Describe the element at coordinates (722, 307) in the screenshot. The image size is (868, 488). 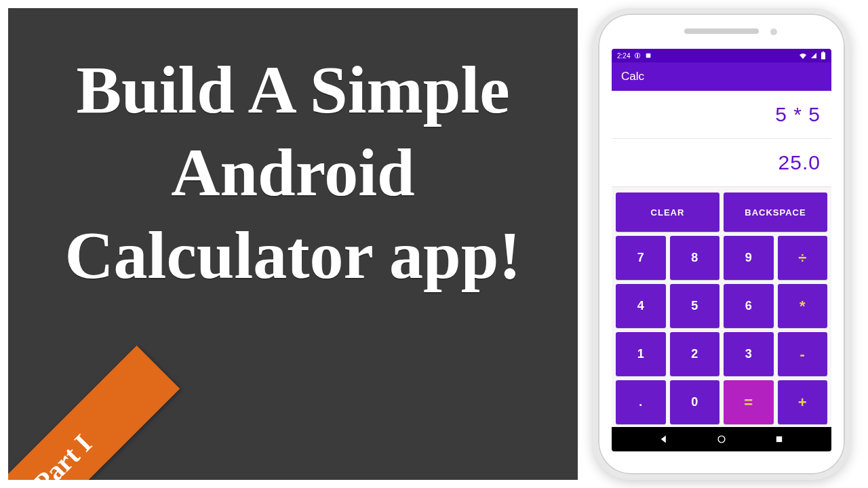
I see `keypad: CLEAR BACKSPACE 7 8 9 ÷ 4 5 6 * 1 2` at that location.